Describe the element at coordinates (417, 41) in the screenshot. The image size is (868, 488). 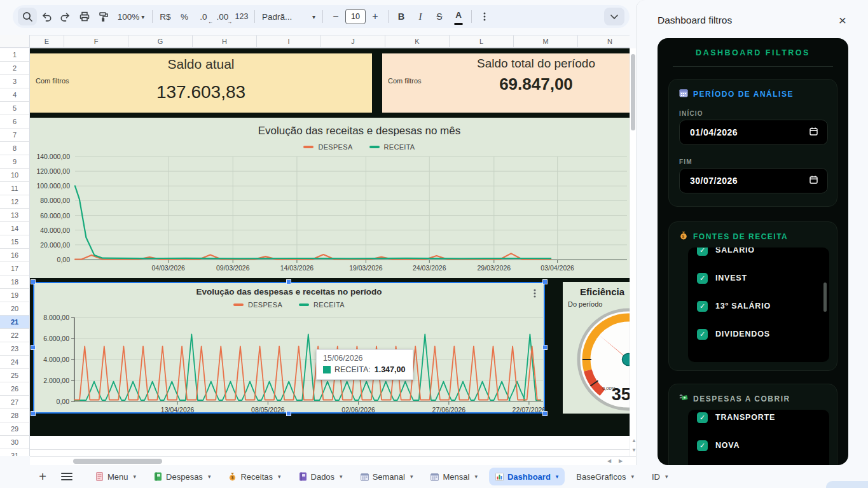
I see `column-header-K: K` at that location.